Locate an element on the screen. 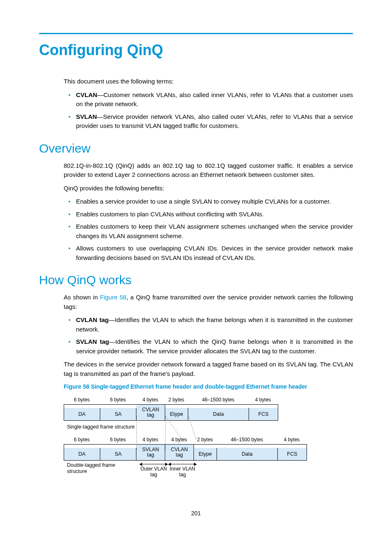  single-structure-label: Single-tagged frame structure is located at coordinates (210, 427).